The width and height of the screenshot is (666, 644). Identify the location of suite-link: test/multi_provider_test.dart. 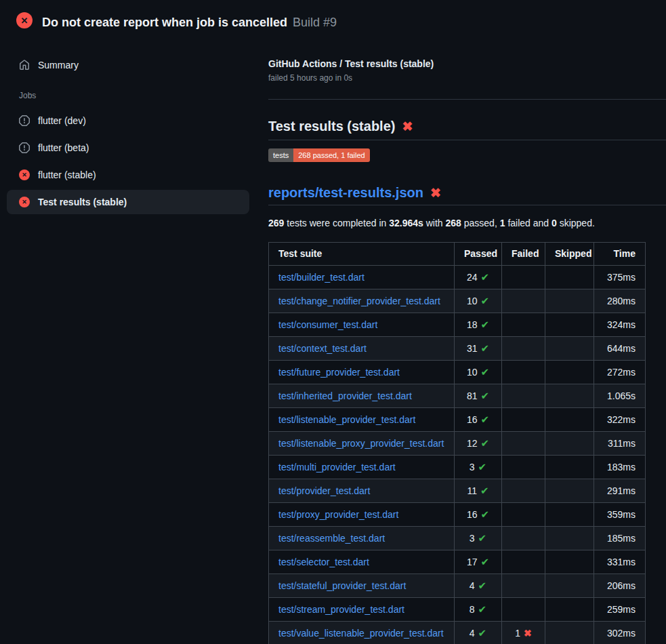
(337, 467).